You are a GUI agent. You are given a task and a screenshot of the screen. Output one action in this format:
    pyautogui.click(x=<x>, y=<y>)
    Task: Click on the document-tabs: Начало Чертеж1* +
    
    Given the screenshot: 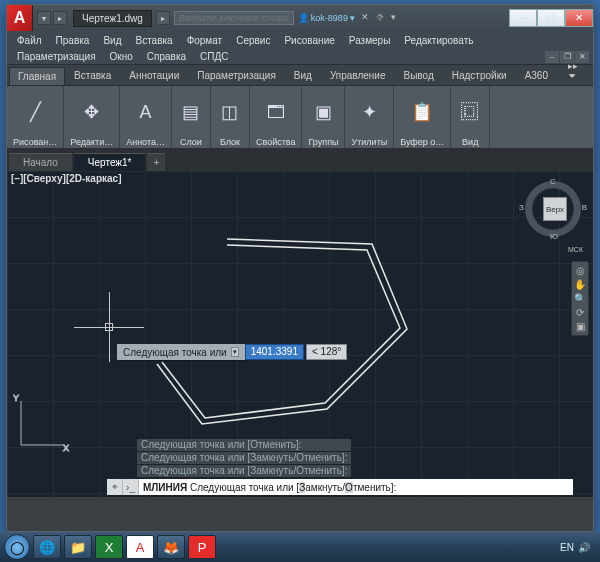 What is the action you would take?
    pyautogui.click(x=300, y=160)
    